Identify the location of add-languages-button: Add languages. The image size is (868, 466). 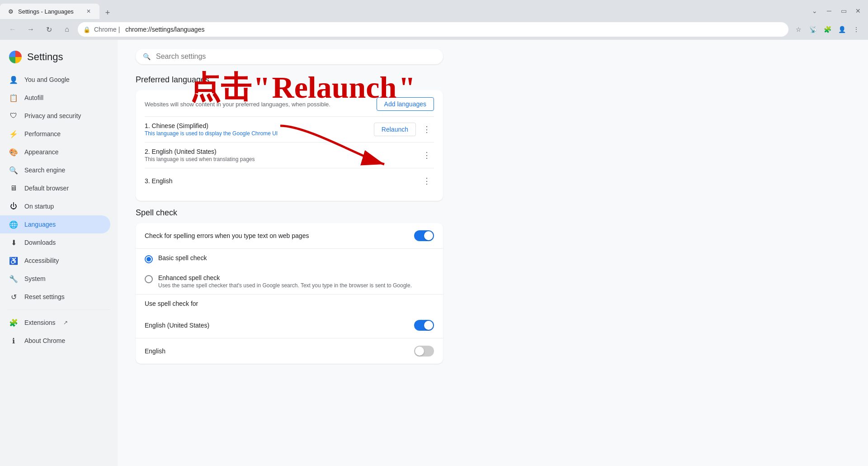
(405, 104).